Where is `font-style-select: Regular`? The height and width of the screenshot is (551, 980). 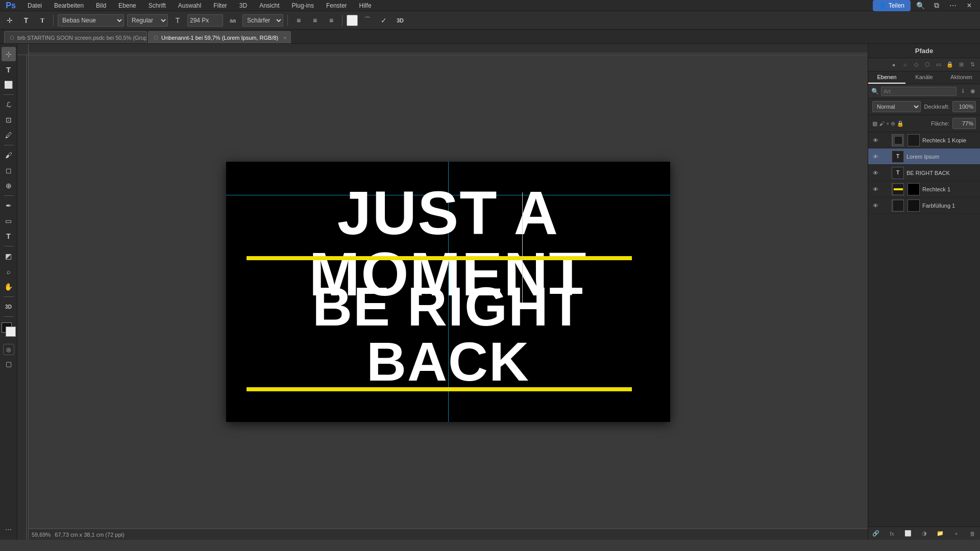
font-style-select: Regular is located at coordinates (148, 20).